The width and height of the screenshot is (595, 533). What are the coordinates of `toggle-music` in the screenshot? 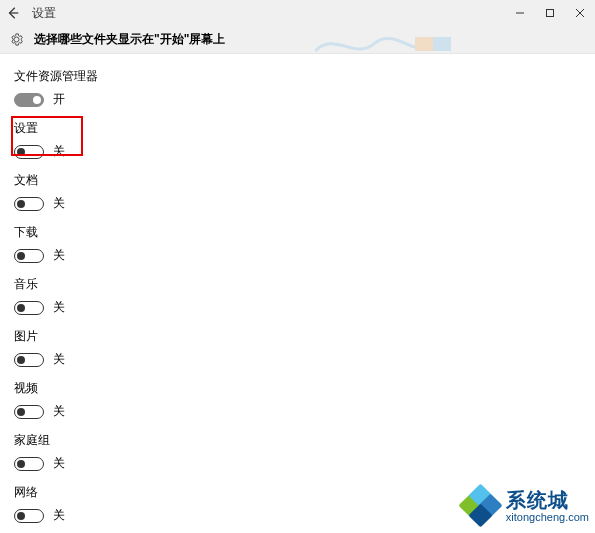 It's located at (29, 308).